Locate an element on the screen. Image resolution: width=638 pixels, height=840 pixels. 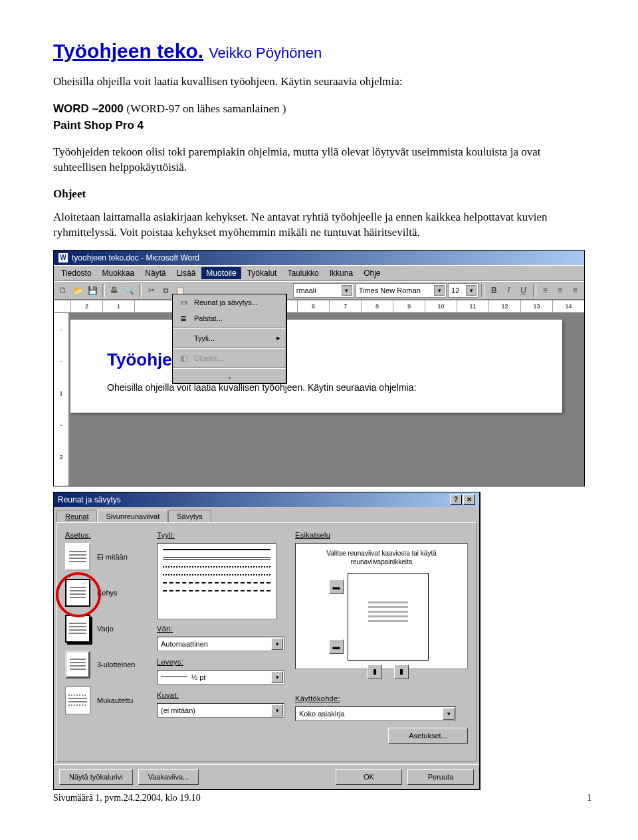
doc-paragraph: Oheisilla ohjeilla voit laatia kuvallise… is located at coordinates (316, 387).